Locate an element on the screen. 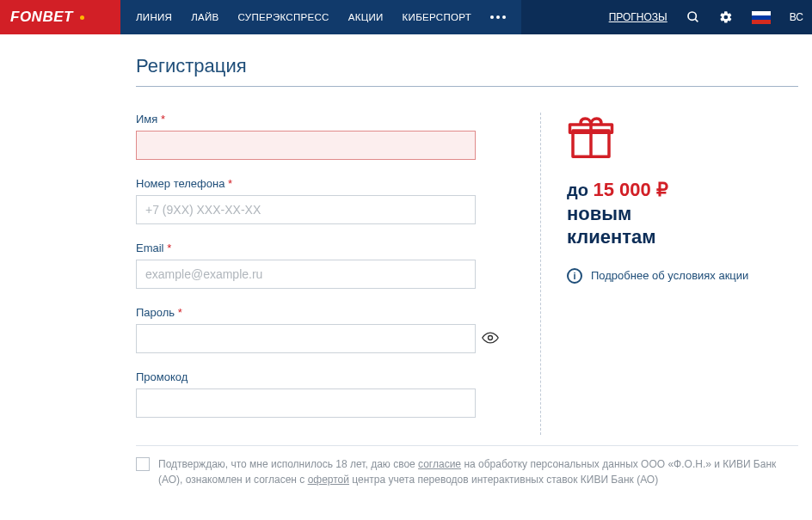 Image resolution: width=812 pixels, height=520 pixels. promo-more-text: Подробнее об условиях акции is located at coordinates (669, 275).